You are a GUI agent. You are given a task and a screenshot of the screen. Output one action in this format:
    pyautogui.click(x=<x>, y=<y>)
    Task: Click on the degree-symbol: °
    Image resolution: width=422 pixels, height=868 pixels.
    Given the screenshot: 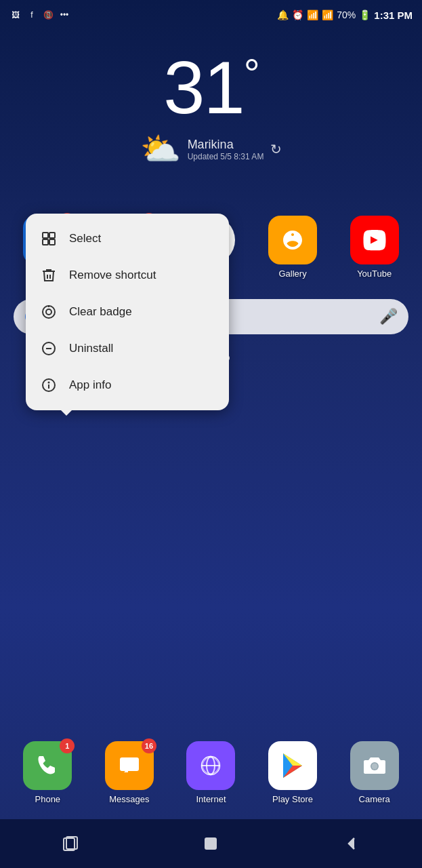 What is the action you would take?
    pyautogui.click(x=251, y=73)
    